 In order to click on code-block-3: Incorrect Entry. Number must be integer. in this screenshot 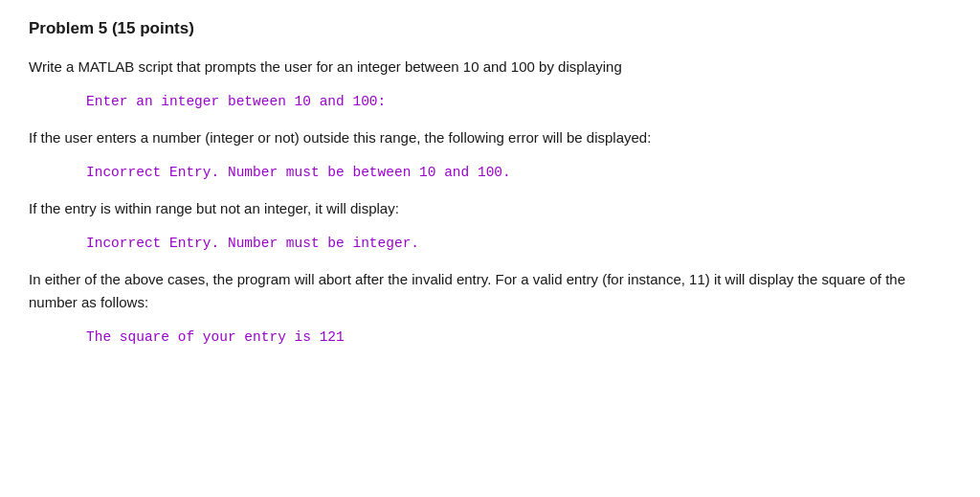, I will do `click(519, 243)`.